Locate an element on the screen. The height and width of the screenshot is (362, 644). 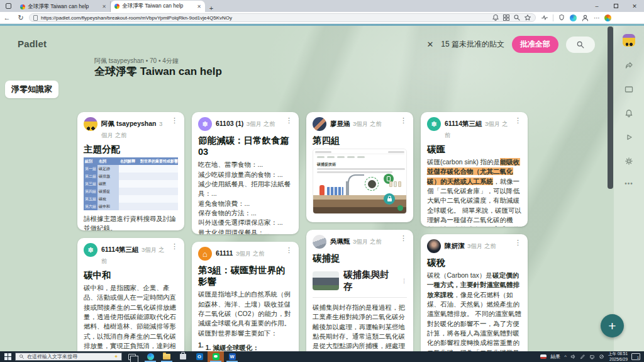
pen-icon is located at coordinates (582, 356).